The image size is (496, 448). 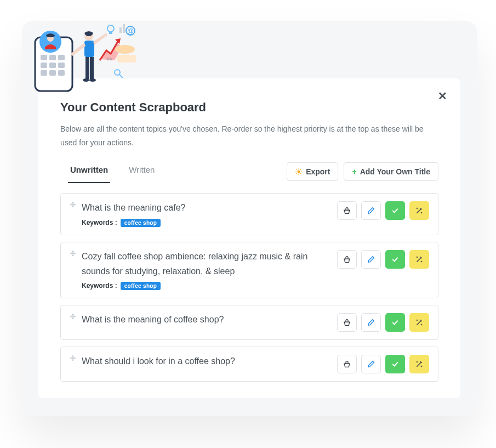 What do you see at coordinates (249, 364) in the screenshot?
I see `topic-item: What should i look for in a coffee shop?` at bounding box center [249, 364].